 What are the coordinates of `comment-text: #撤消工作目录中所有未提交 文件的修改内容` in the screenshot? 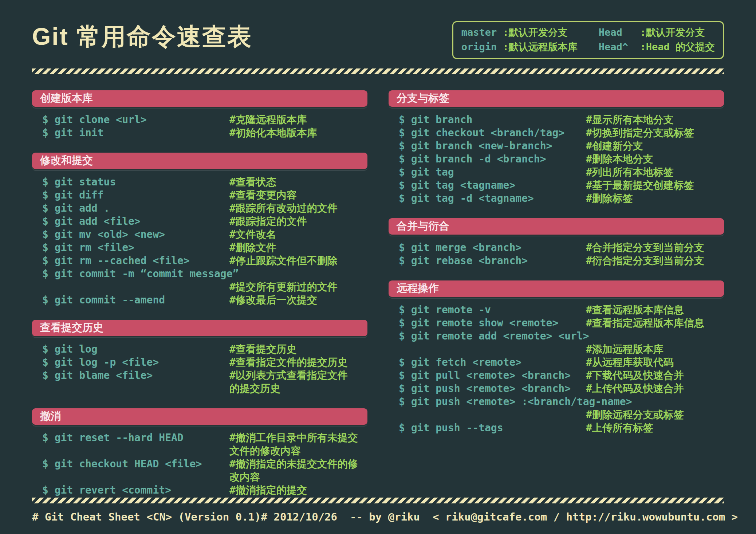 It's located at (299, 444).